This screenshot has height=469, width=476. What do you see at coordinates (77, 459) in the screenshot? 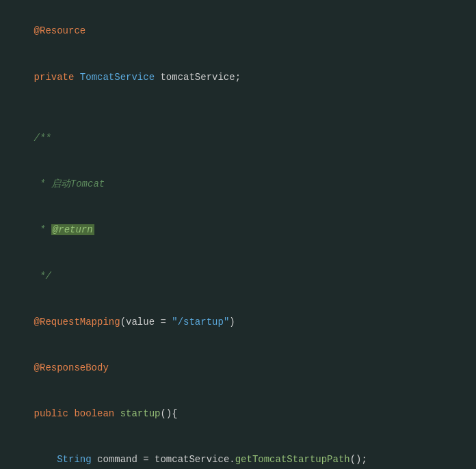
I see `type-string-1: String` at bounding box center [77, 459].